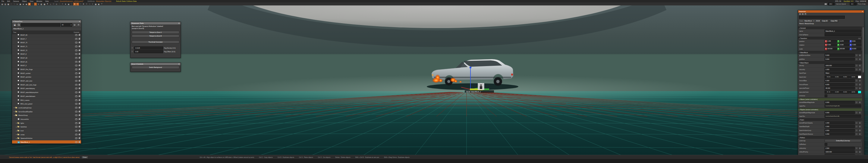 Image resolution: width=868 pixels, height=163 pixels. What do you see at coordinates (840, 130) in the screenshot?
I see `number-input: 0.500` at bounding box center [840, 130].